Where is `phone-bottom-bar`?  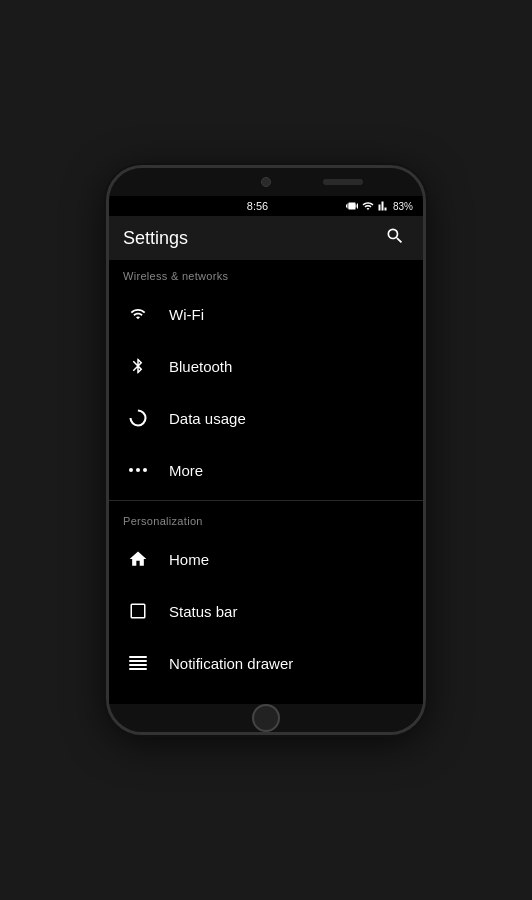
phone-bottom-bar is located at coordinates (266, 718).